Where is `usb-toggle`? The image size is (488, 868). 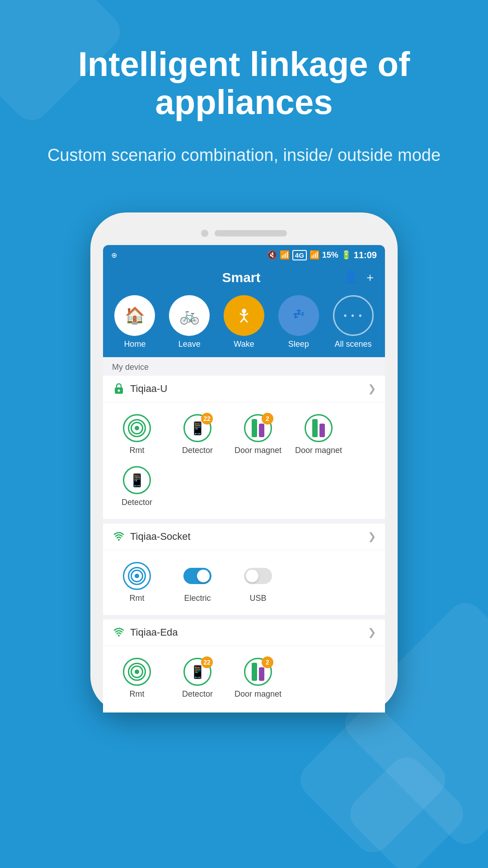
usb-toggle is located at coordinates (258, 576).